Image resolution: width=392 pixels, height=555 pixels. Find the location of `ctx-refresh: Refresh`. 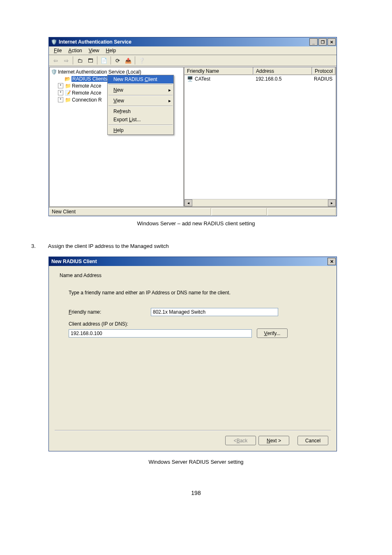

ctx-refresh: Refresh is located at coordinates (141, 111).